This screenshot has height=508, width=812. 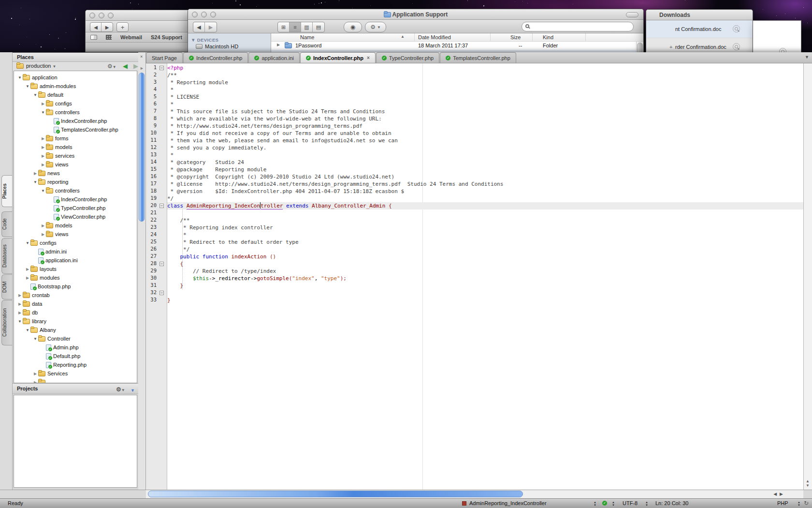 I want to click on editor-tab-typecontroller-php: ✓TypeController.php, so click(x=408, y=58).